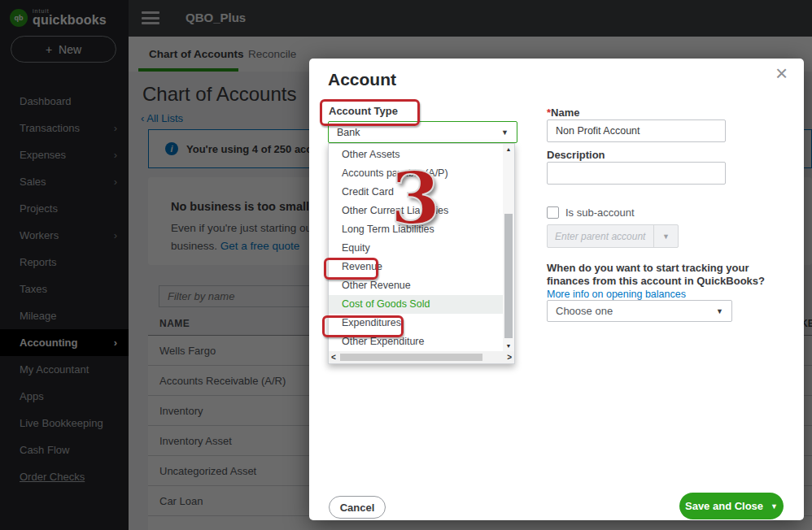 This screenshot has height=530, width=812. I want to click on dropdown-item-accounts-payable: Accounts payable (A/P), so click(416, 172).